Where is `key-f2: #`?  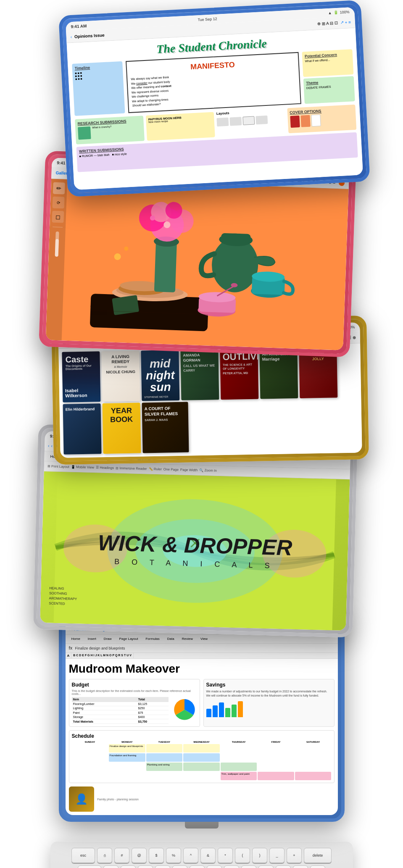 key-f2: # is located at coordinates (122, 855).